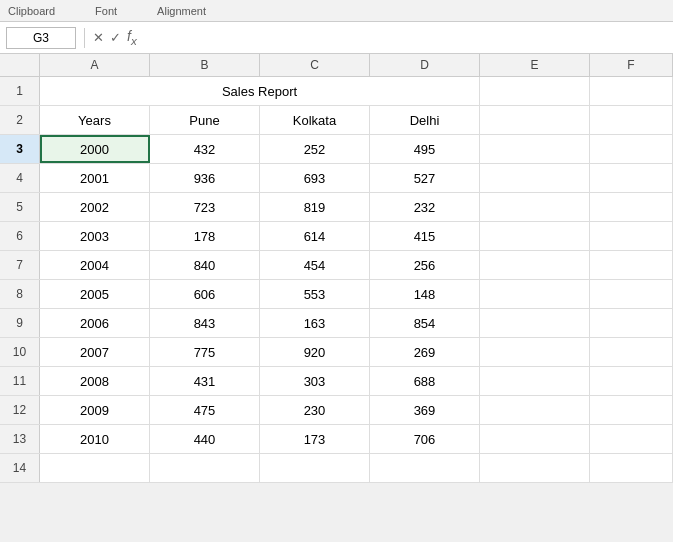 Image resolution: width=673 pixels, height=542 pixels. Describe the element at coordinates (632, 294) in the screenshot. I see `cell-f8` at that location.